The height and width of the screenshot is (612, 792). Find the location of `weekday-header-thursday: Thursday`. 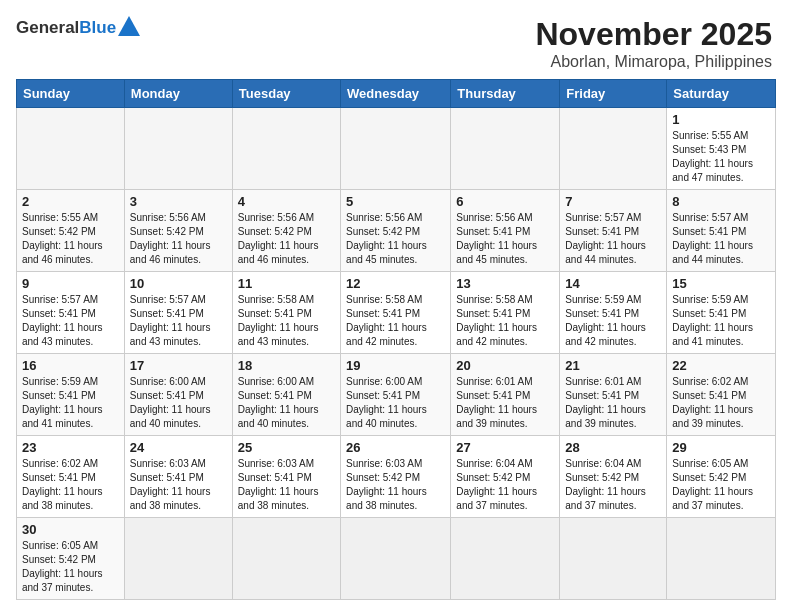

weekday-header-thursday: Thursday is located at coordinates (506, 94).